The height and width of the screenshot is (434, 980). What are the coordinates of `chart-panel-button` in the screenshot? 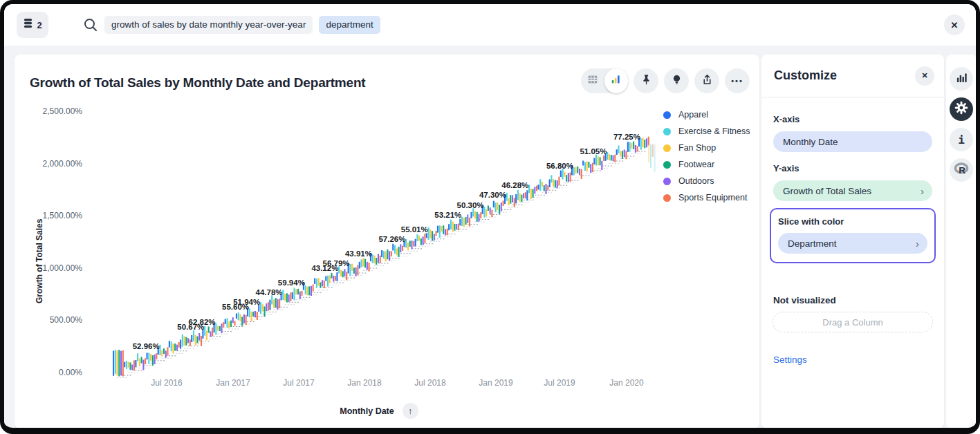 It's located at (961, 79).